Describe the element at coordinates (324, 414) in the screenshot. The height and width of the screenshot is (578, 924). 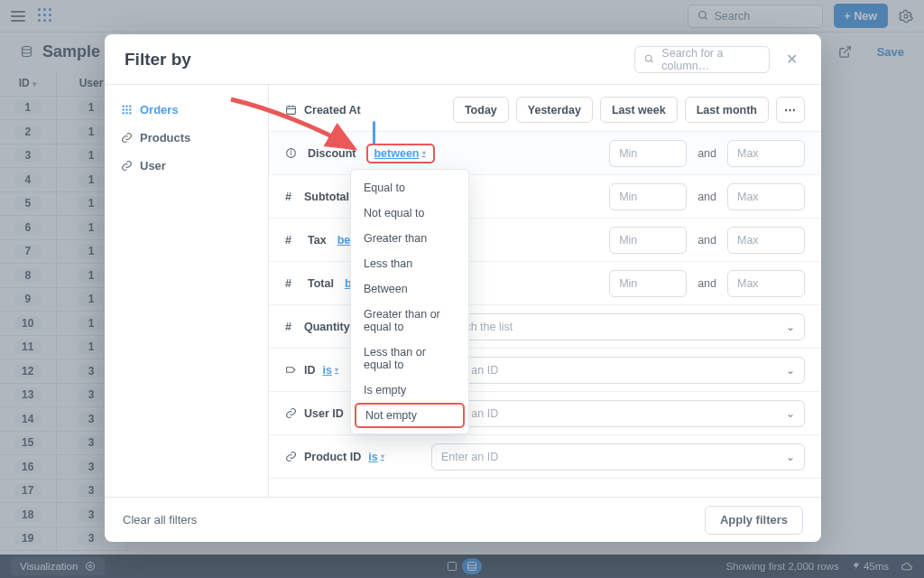
I see `filter-label: User ID` at that location.